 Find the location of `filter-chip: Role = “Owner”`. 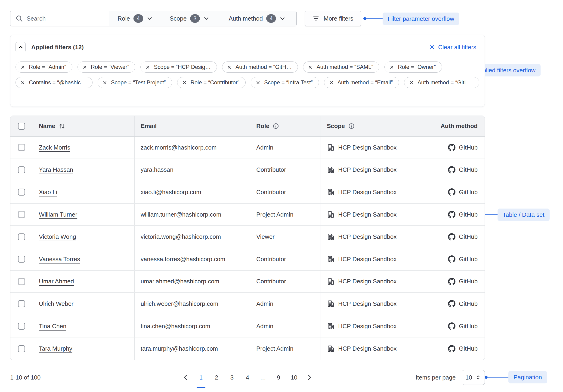

filter-chip: Role = “Owner” is located at coordinates (413, 67).